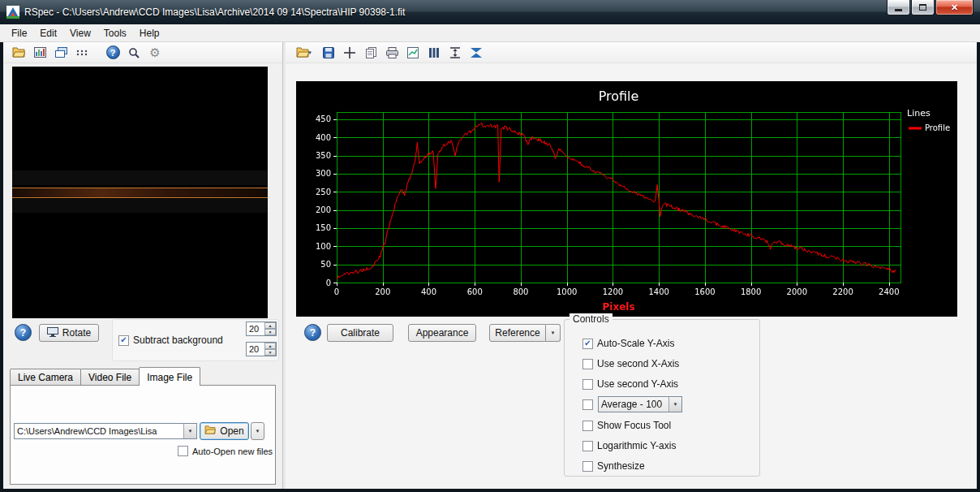 This screenshot has height=492, width=980. What do you see at coordinates (626, 425) in the screenshot?
I see `show-focus-tool-checkbox: ✔ Show Focus Tool` at bounding box center [626, 425].